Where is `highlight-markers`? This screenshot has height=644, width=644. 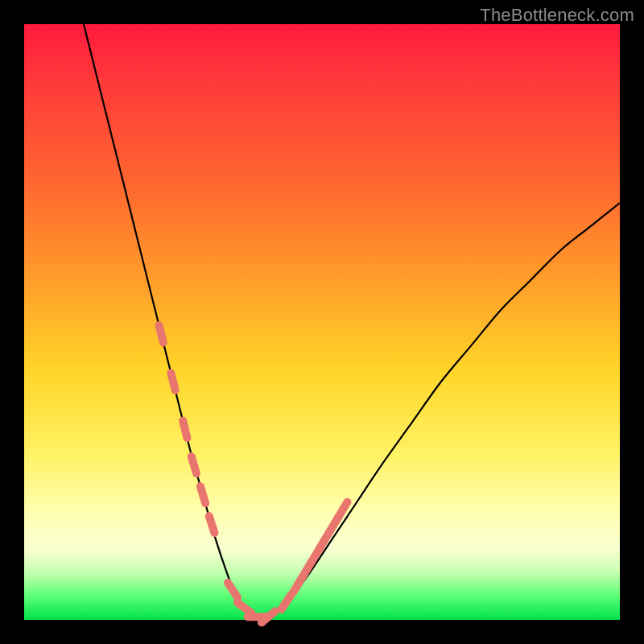 highlight-markers is located at coordinates (254, 473).